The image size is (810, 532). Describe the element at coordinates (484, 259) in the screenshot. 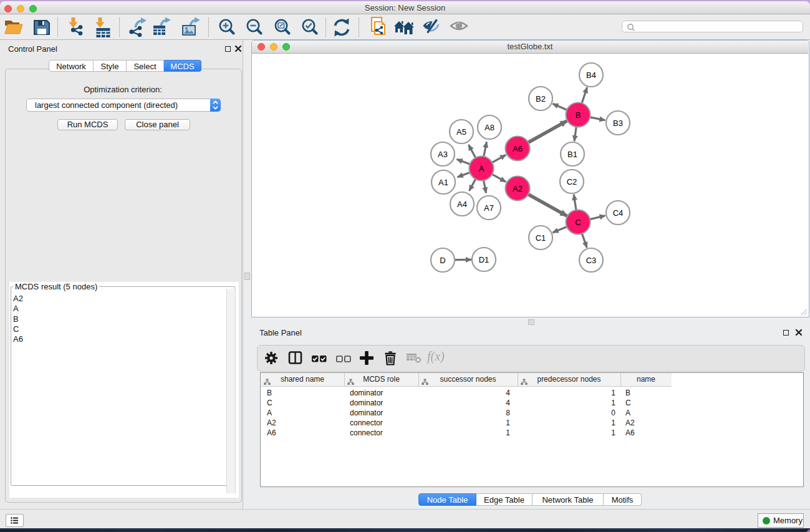

I see `svg-text: D1` at that location.